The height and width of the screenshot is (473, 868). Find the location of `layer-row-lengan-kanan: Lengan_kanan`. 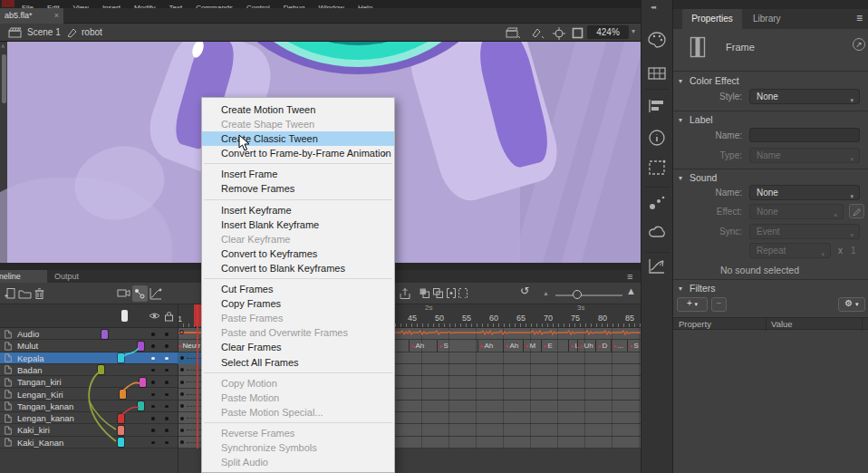

layer-row-lengan-kanan: Lengan_kanan is located at coordinates (89, 419).